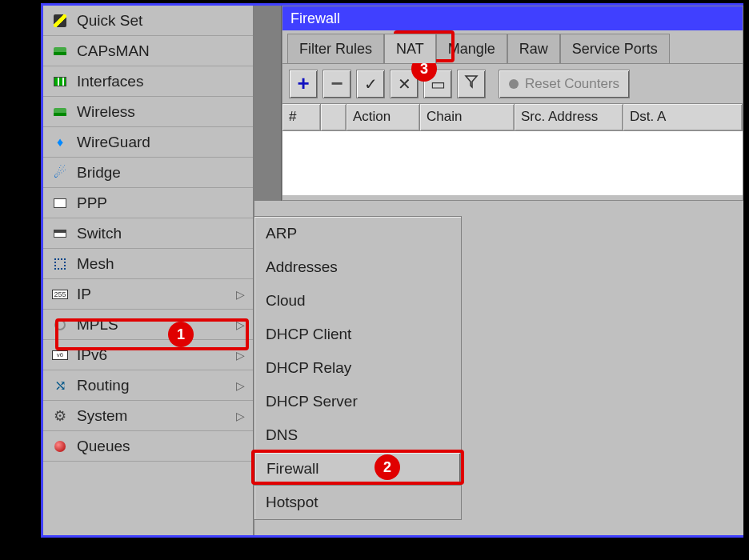 Image resolution: width=749 pixels, height=560 pixels. What do you see at coordinates (683, 117) in the screenshot?
I see `col-dst-address: Dst. A` at bounding box center [683, 117].